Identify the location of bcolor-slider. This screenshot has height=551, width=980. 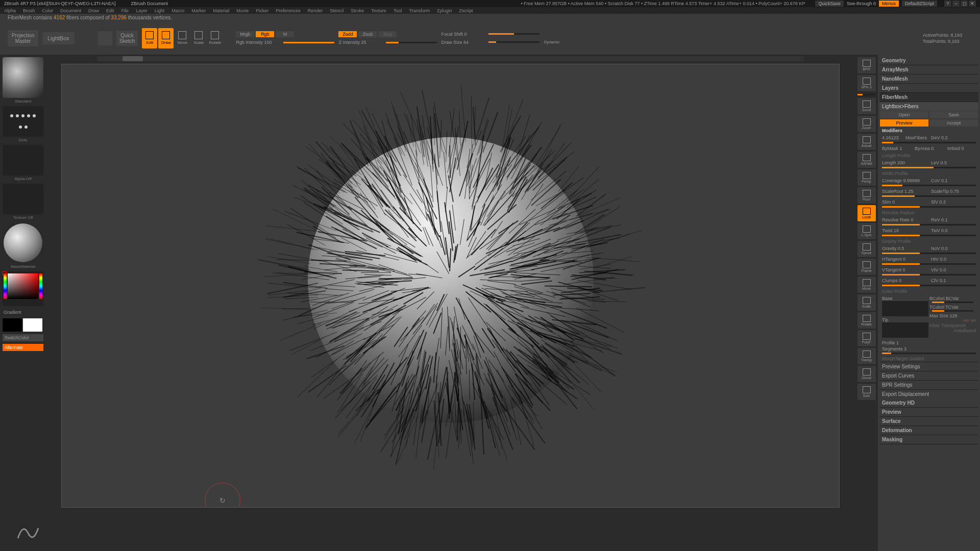
(952, 302).